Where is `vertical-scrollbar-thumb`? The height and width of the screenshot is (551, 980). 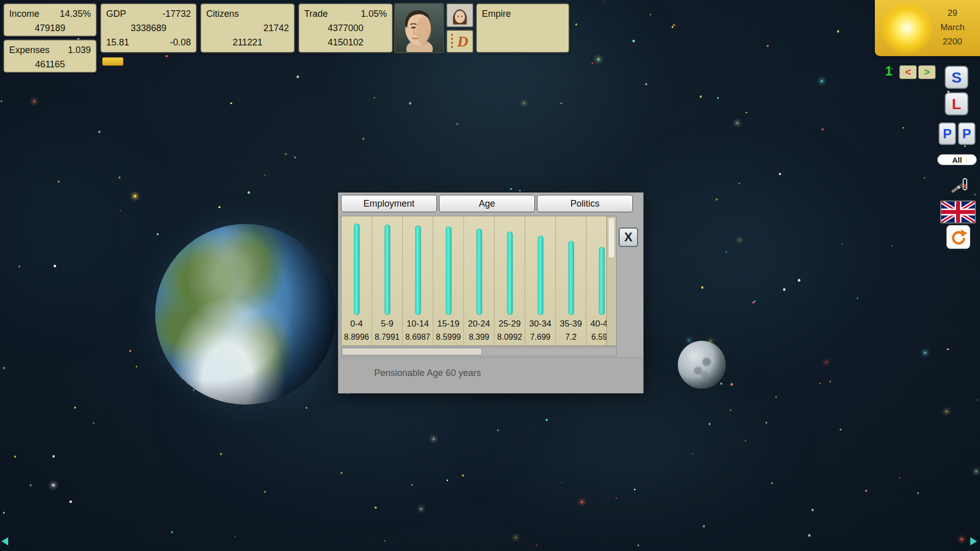
vertical-scrollbar-thumb is located at coordinates (611, 238).